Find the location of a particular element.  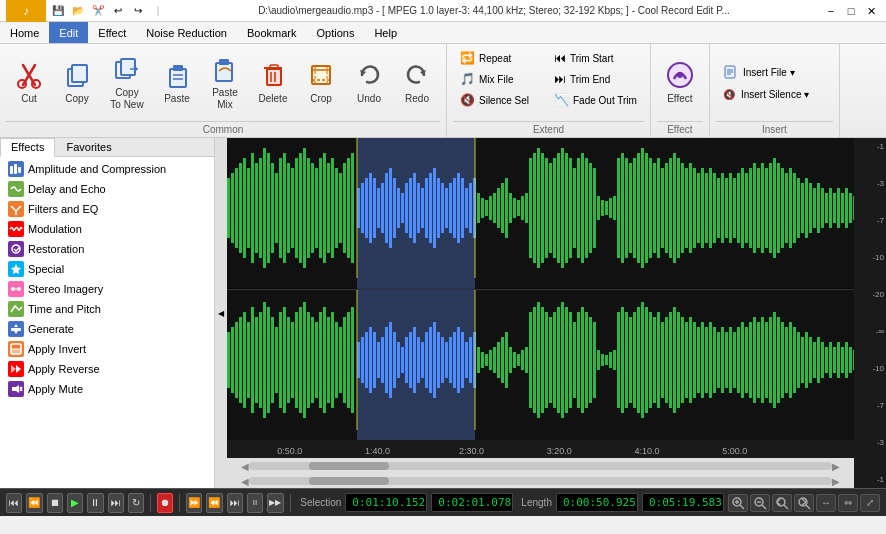

length-display: 0:00:50.925 is located at coordinates (597, 502).